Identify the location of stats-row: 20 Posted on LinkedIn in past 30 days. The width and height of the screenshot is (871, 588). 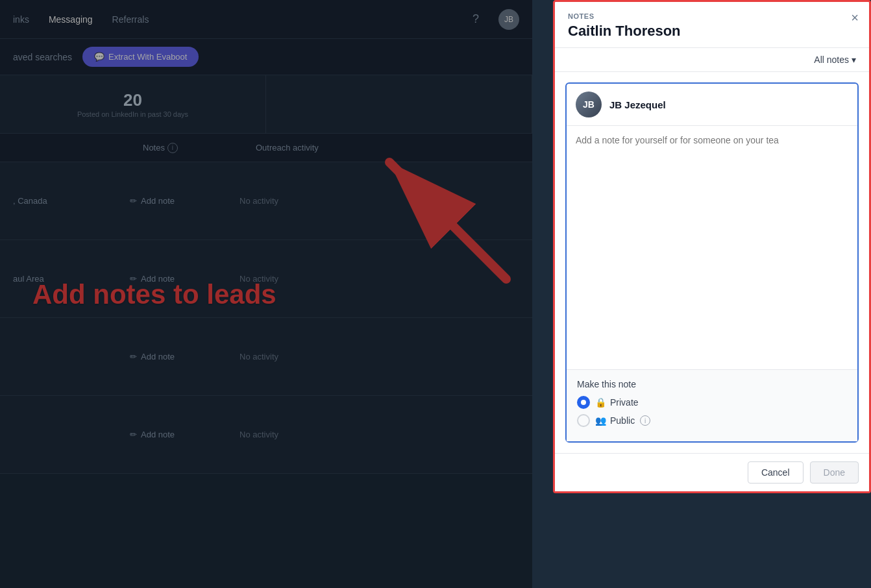
(266, 104).